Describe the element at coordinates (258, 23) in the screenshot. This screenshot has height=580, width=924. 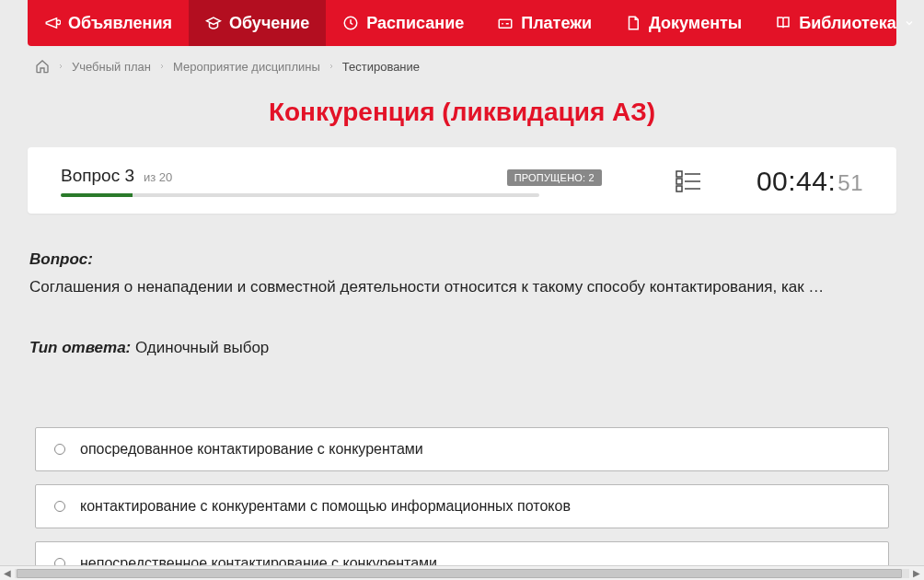
I see `nav-item-education: Обучение` at that location.